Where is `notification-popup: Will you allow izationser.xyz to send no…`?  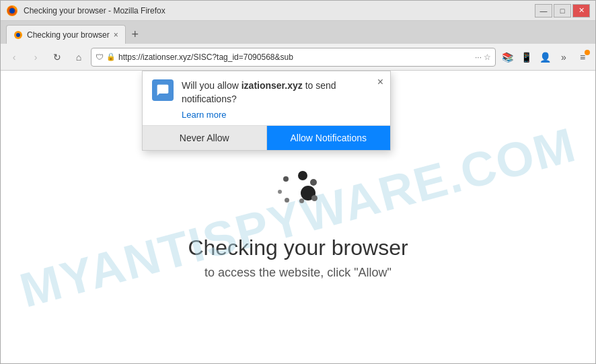
notification-popup: Will you allow izationser.xyz to send no… is located at coordinates (266, 110).